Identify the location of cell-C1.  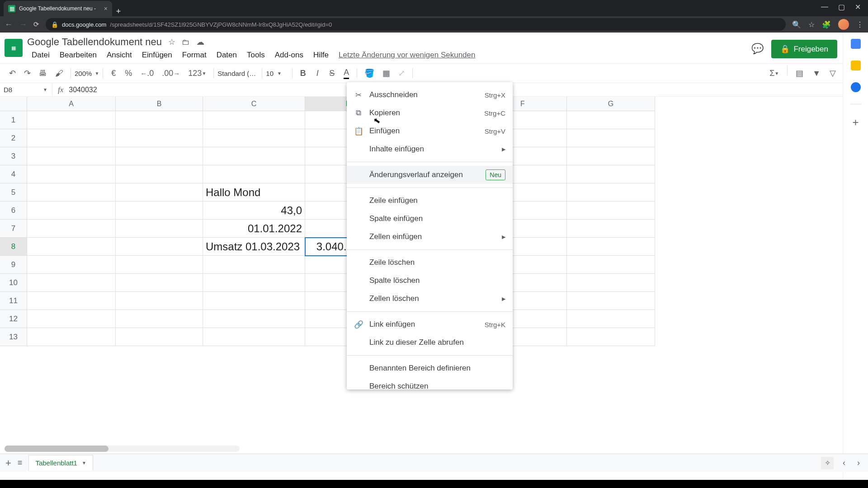
(254, 120).